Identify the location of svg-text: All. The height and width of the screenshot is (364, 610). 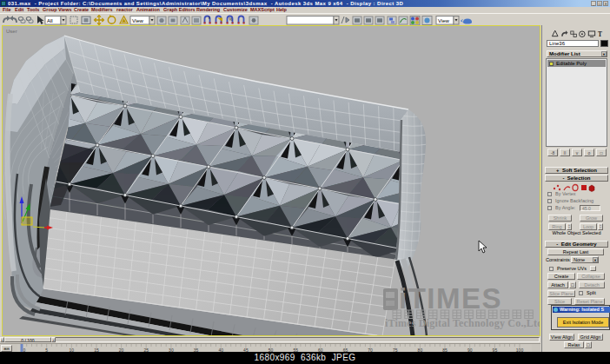
(50, 21).